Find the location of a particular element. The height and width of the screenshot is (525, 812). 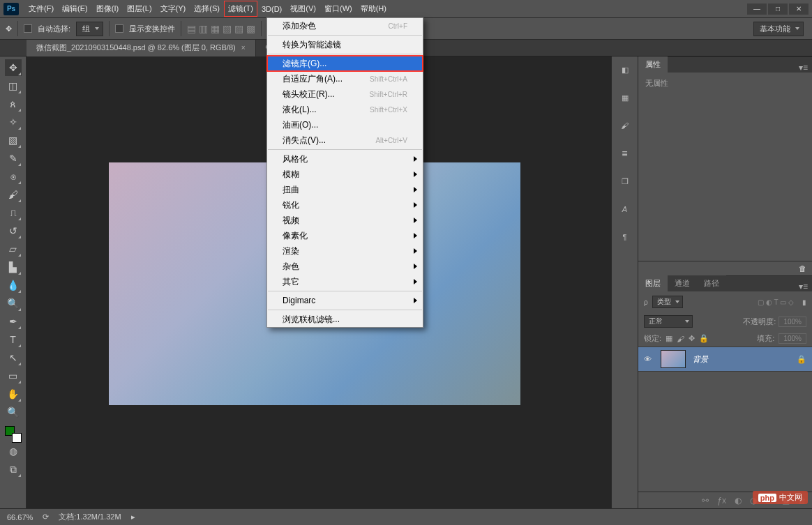

maximize-button: □ is located at coordinates (778, 9).